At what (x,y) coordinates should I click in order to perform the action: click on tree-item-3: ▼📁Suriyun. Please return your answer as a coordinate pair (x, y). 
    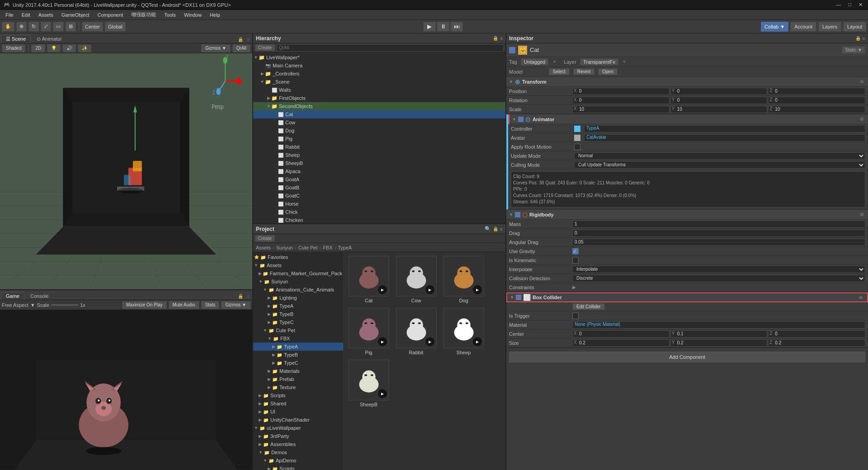
    Looking at the image, I should click on (298, 282).